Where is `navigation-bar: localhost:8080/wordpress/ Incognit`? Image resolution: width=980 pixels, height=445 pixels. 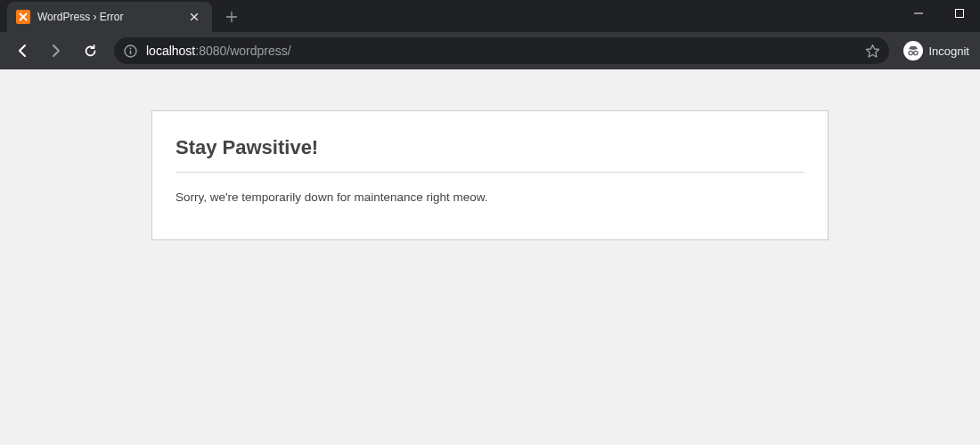 navigation-bar: localhost:8080/wordpress/ Incognit is located at coordinates (490, 51).